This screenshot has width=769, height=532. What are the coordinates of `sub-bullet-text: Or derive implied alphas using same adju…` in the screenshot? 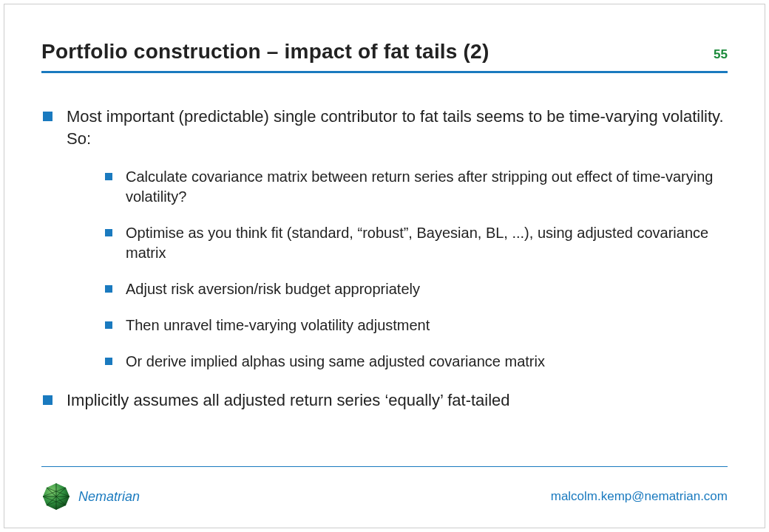 It's located at (336, 361).